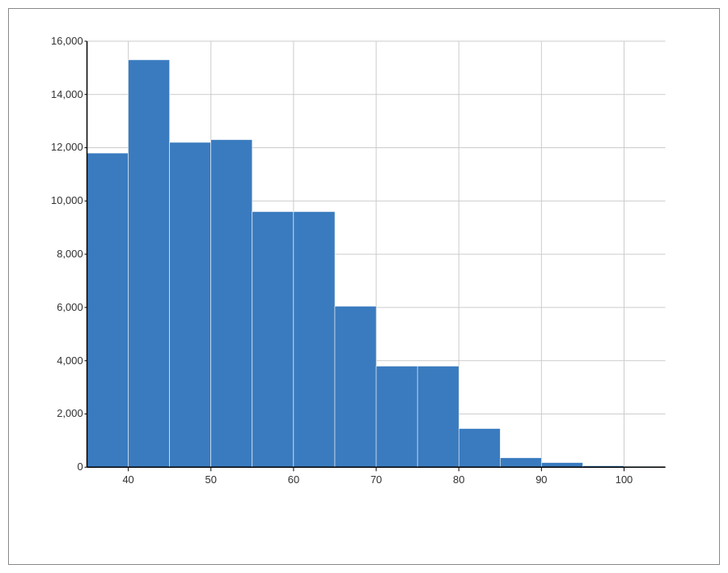  What do you see at coordinates (541, 479) in the screenshot?
I see `svg-text: 90` at bounding box center [541, 479].